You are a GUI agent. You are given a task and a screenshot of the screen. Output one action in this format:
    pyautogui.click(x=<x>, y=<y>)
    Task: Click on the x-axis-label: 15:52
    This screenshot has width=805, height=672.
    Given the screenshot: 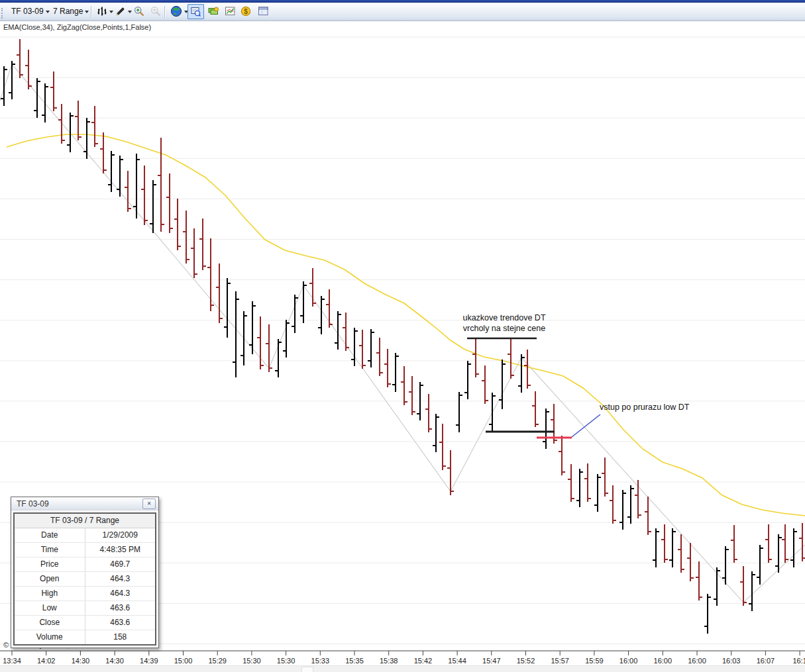 What is the action you would take?
    pyautogui.click(x=526, y=661)
    